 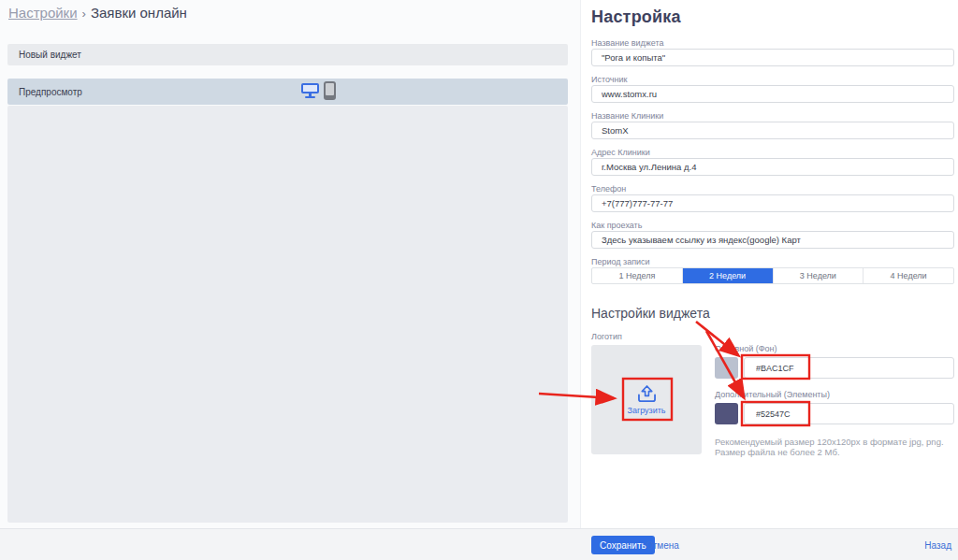 What do you see at coordinates (646, 400) in the screenshot?
I see `upload-button: Загрузить` at bounding box center [646, 400].